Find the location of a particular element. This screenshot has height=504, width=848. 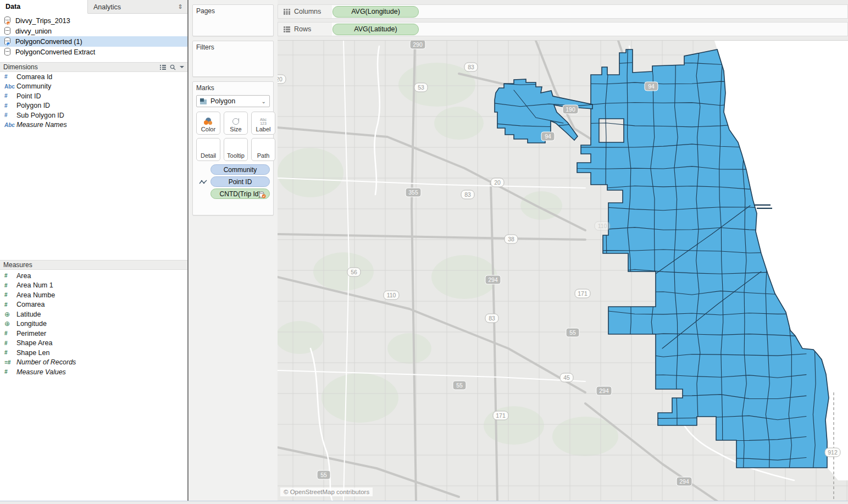

measure-field-measure-values: #Measure Values is located at coordinates (93, 372).